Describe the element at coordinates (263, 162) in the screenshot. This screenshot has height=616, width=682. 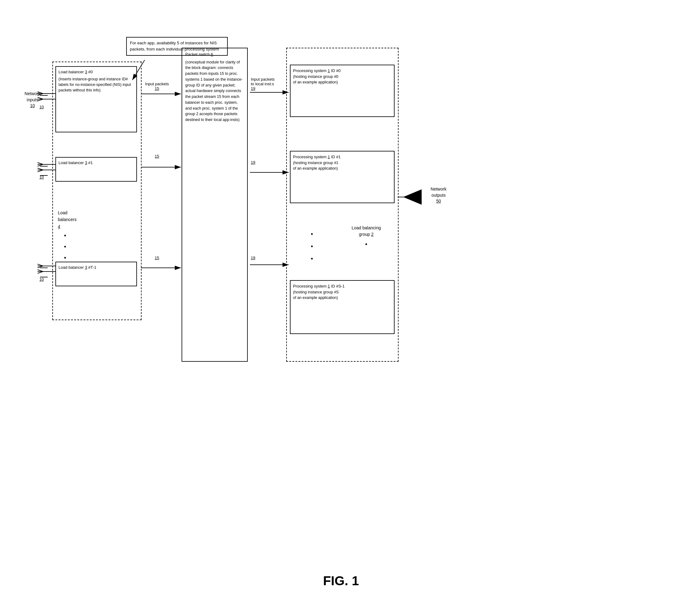
I see `input-packets-local-label-1: 19` at that location.